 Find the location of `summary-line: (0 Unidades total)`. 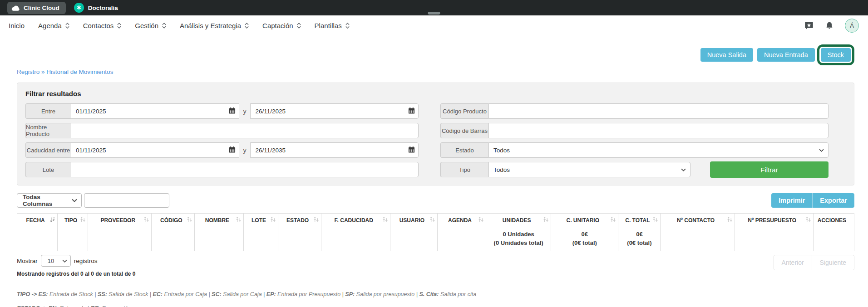

summary-line: (0 Unidades total) is located at coordinates (518, 243).